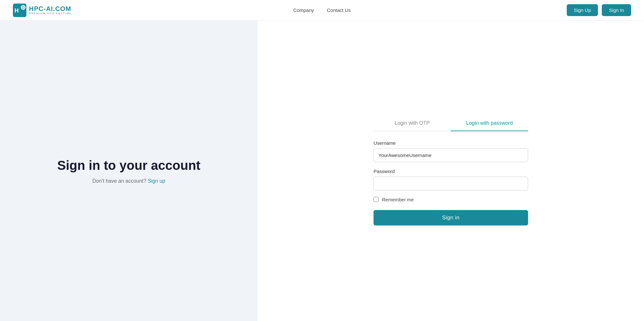 This screenshot has width=644, height=321. Describe the element at coordinates (451, 171) in the screenshot. I see `password-label: Password` at that location.